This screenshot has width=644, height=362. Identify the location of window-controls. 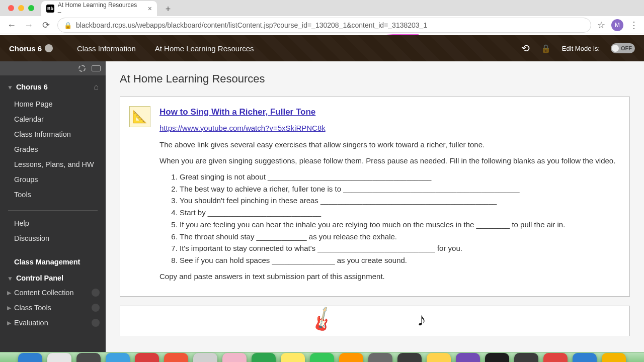
(21, 8).